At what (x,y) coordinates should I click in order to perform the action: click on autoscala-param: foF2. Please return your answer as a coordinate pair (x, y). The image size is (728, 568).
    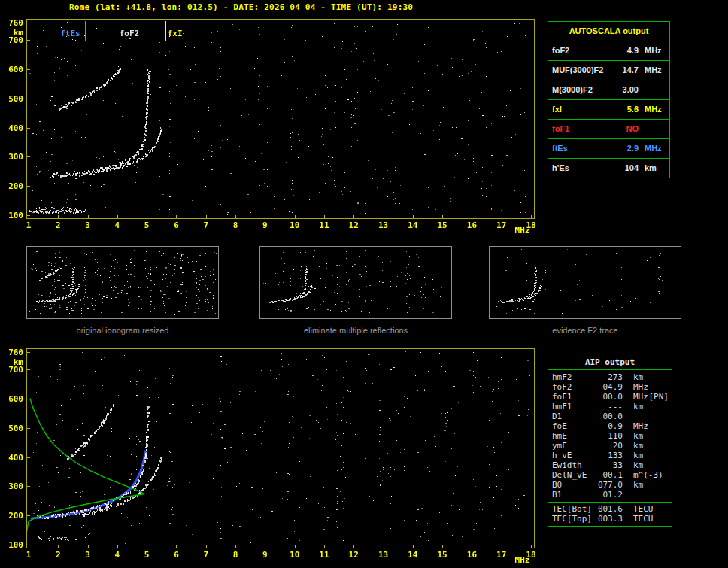
    Looking at the image, I should click on (580, 51).